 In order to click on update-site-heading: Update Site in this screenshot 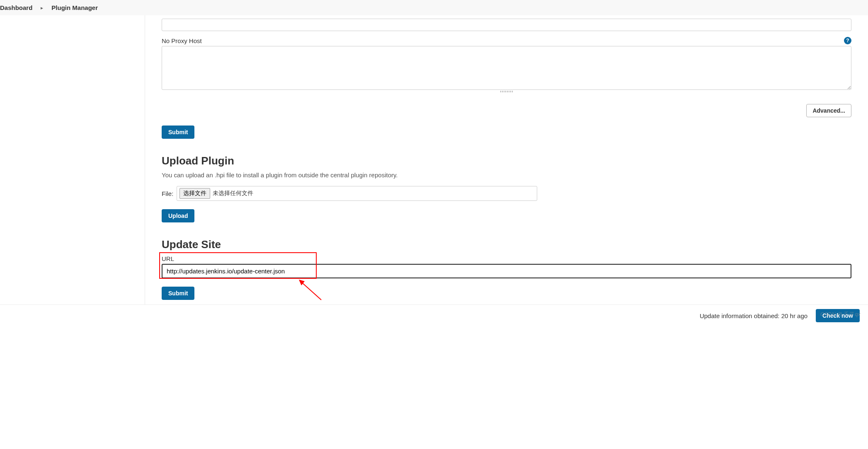, I will do `click(507, 244)`.